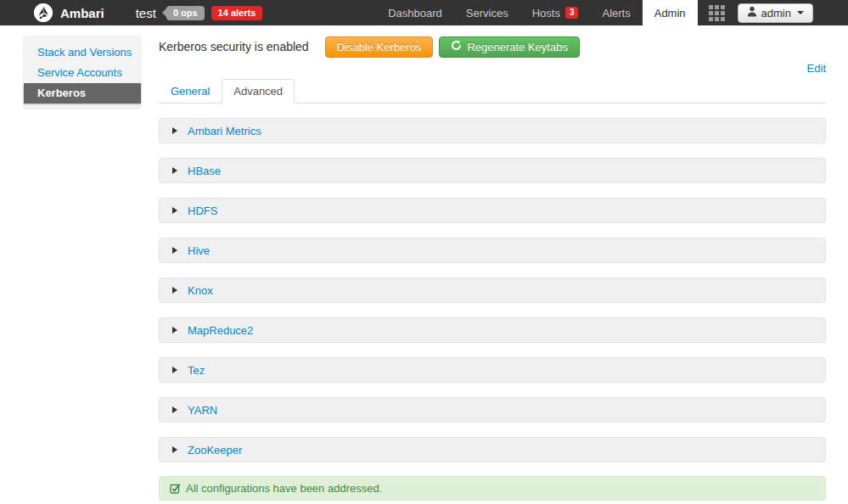 This screenshot has height=504, width=848. What do you see at coordinates (616, 13) in the screenshot?
I see `nav-item-alerts: Alerts` at bounding box center [616, 13].